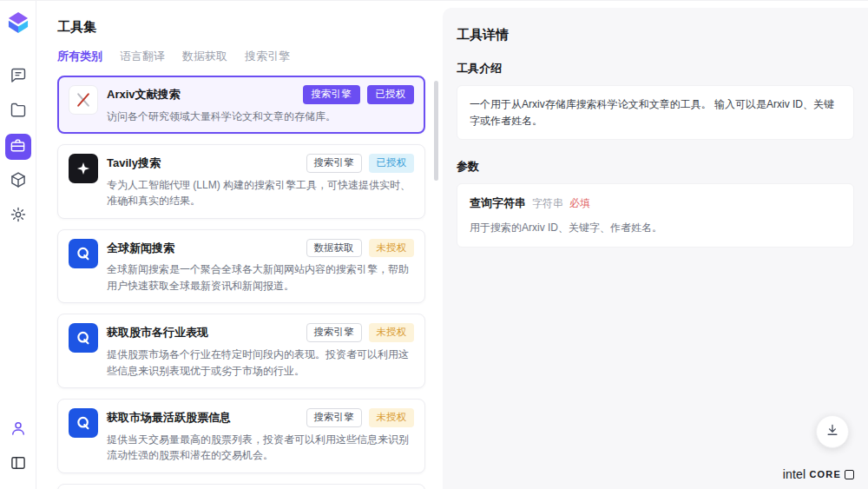 This screenshot has height=489, width=868. I want to click on tool-card-tavily: Tavily搜索 搜索引擎 已授权 专为人工智能代理 (LLM) 构建的搜索引擎…, so click(241, 182).